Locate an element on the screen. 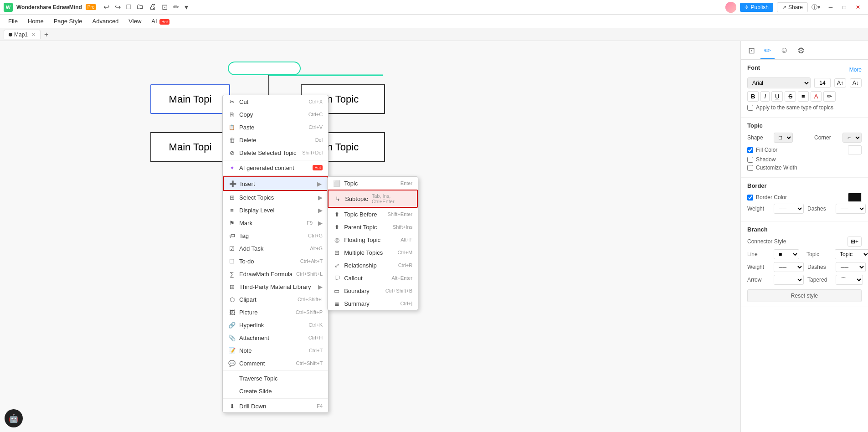 This screenshot has height=432, width=868. panel-tab-settings: ⚙ is located at coordinates (801, 51).